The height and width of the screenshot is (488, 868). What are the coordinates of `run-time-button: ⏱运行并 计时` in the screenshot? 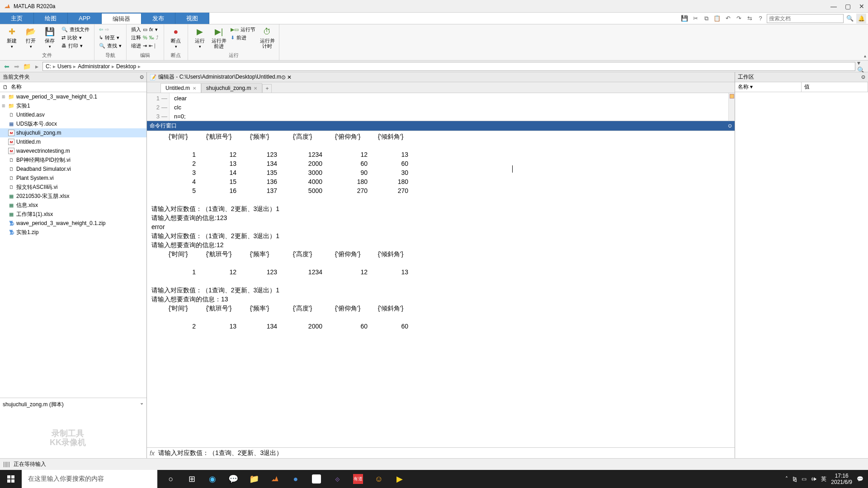 It's located at (267, 38).